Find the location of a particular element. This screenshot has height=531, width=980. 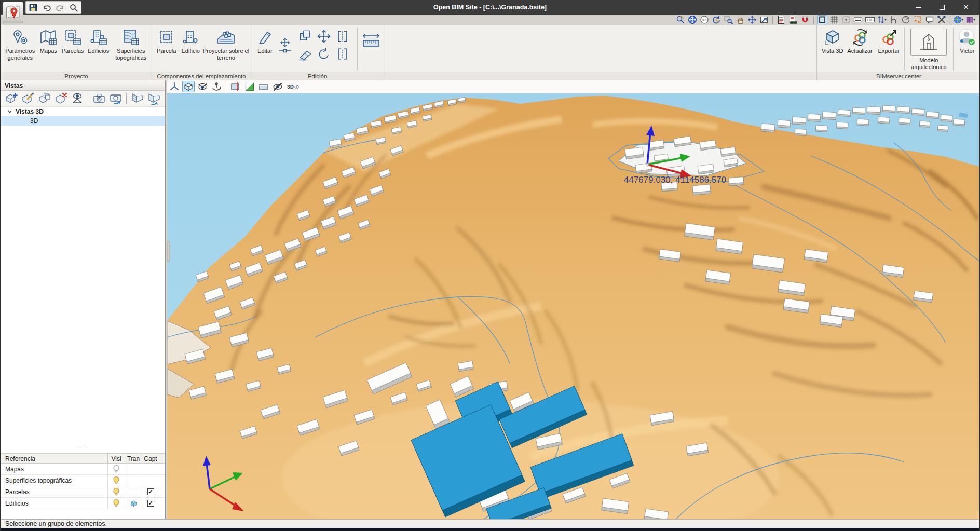

snap-grid-button is located at coordinates (846, 20).